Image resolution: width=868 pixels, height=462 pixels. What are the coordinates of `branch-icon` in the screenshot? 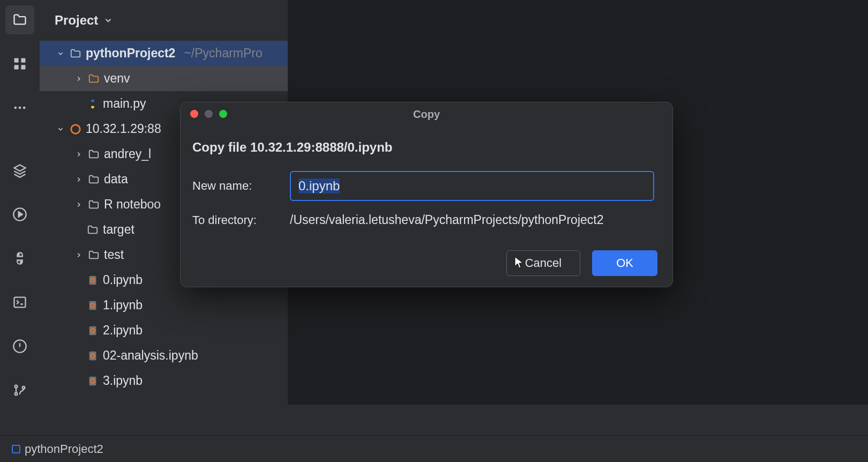 It's located at (20, 390).